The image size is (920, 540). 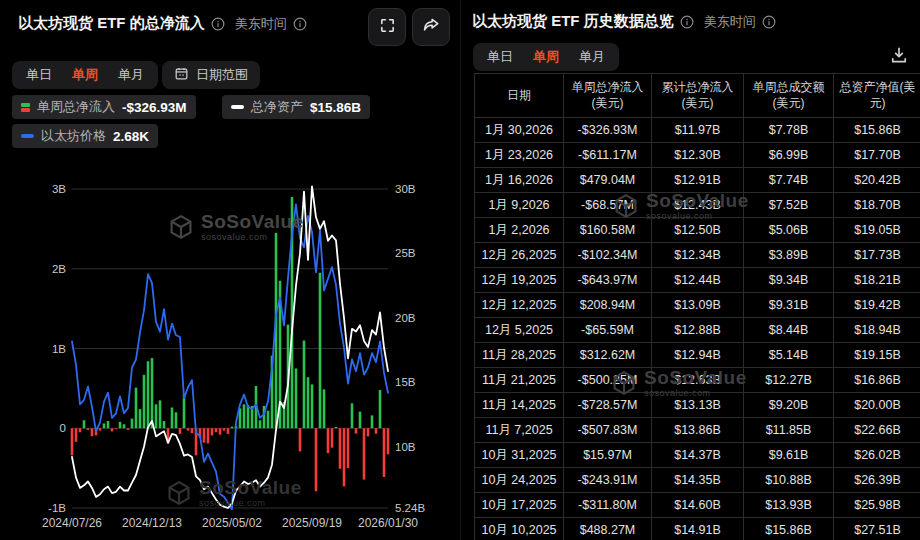 What do you see at coordinates (520, 406) in the screenshot?
I see `cell-date: 11月 14,2025` at bounding box center [520, 406].